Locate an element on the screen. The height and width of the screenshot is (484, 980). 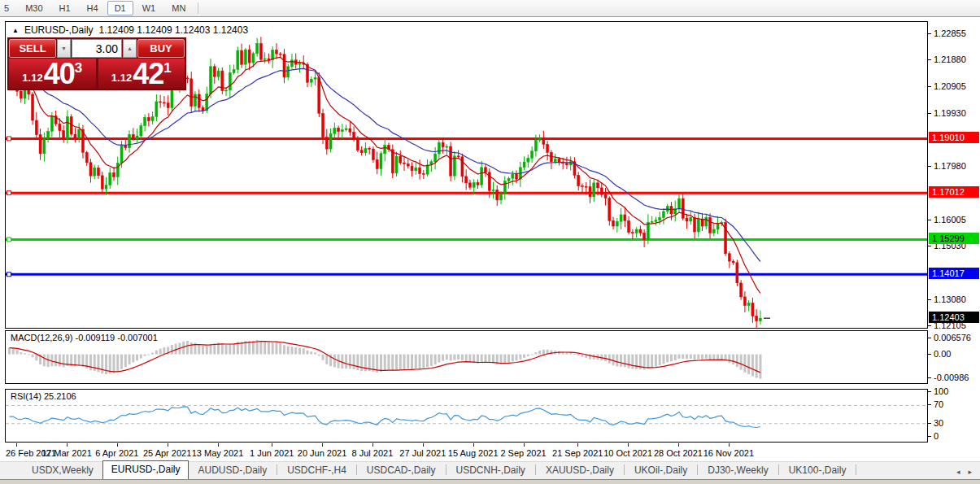
axis-tick-label: 0.006576 is located at coordinates (952, 338).